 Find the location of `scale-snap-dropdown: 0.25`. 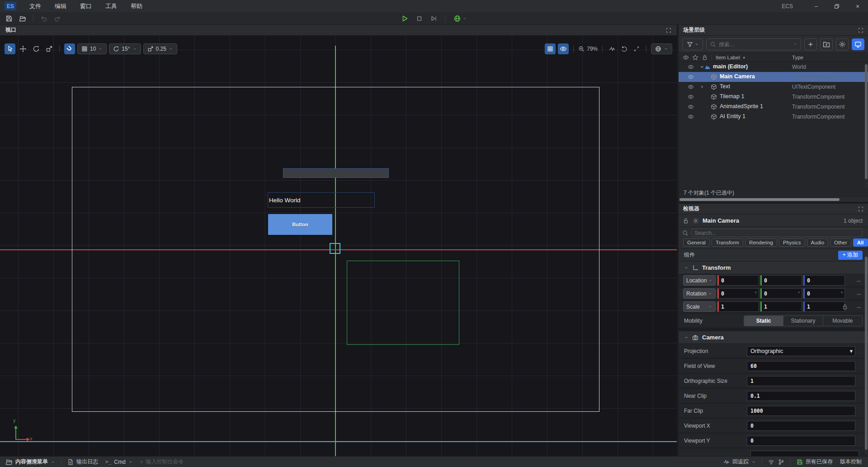

scale-snap-dropdown: 0.25 is located at coordinates (160, 49).